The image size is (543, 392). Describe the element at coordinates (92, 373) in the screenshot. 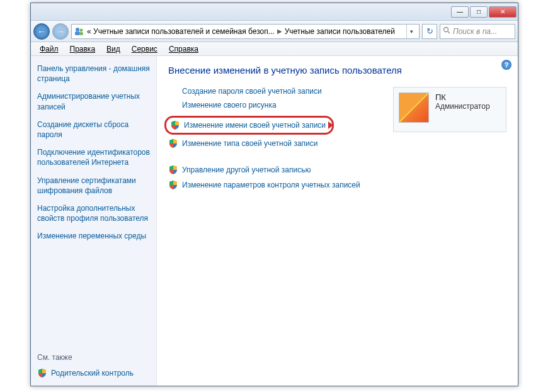

I see `sidebar-item-parental: Родительский контроль` at that location.